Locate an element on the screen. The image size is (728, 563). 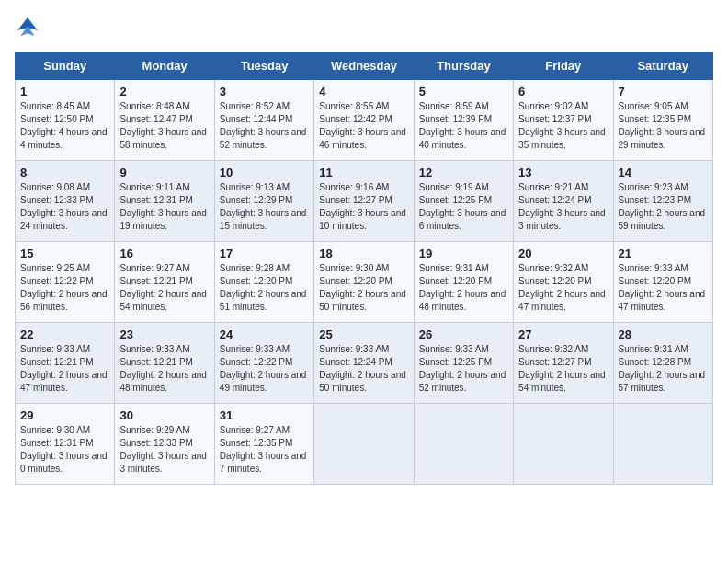
day-content: Sunrise: 9:30 AMSunset: 12:31 PMDaylight… is located at coordinates (64, 450).